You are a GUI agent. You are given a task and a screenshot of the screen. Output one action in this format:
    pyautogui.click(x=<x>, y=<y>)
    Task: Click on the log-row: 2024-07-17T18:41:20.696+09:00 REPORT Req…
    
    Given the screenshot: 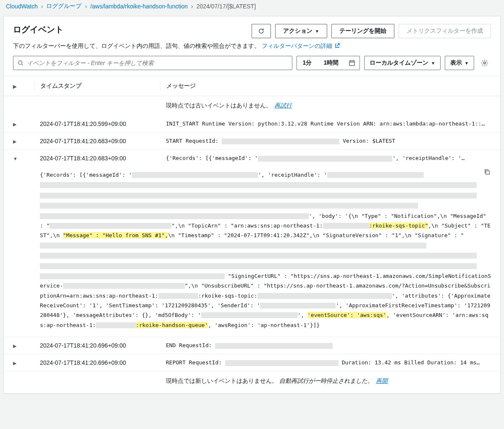 What is the action you would take?
    pyautogui.click(x=252, y=363)
    